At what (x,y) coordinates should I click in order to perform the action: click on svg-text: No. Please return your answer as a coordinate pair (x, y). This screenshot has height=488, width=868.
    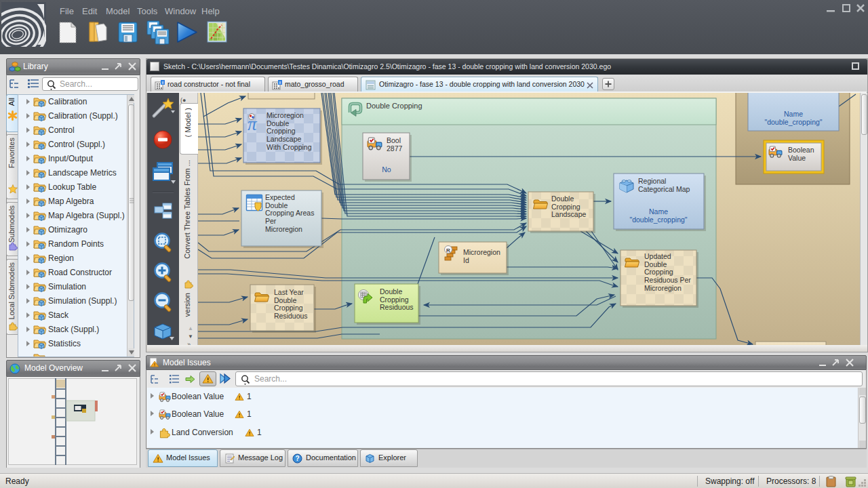
    Looking at the image, I should click on (387, 169).